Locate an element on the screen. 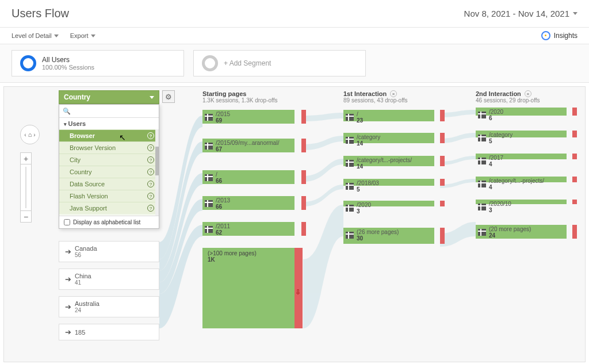  nav-controls: ‹ ⌂ › + − is located at coordinates (30, 174).